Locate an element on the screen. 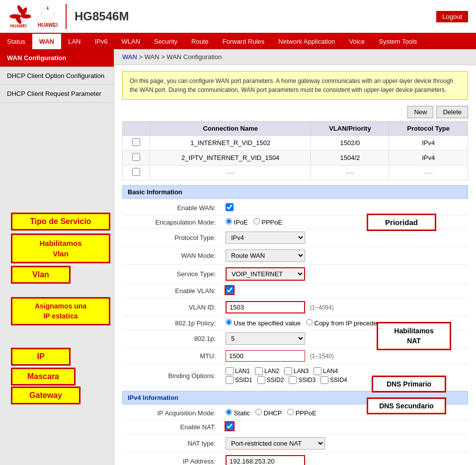 This screenshot has height=465, width=476. sidebar-item-dhcp-request: DHCP Client Request Parameter is located at coordinates (57, 94).